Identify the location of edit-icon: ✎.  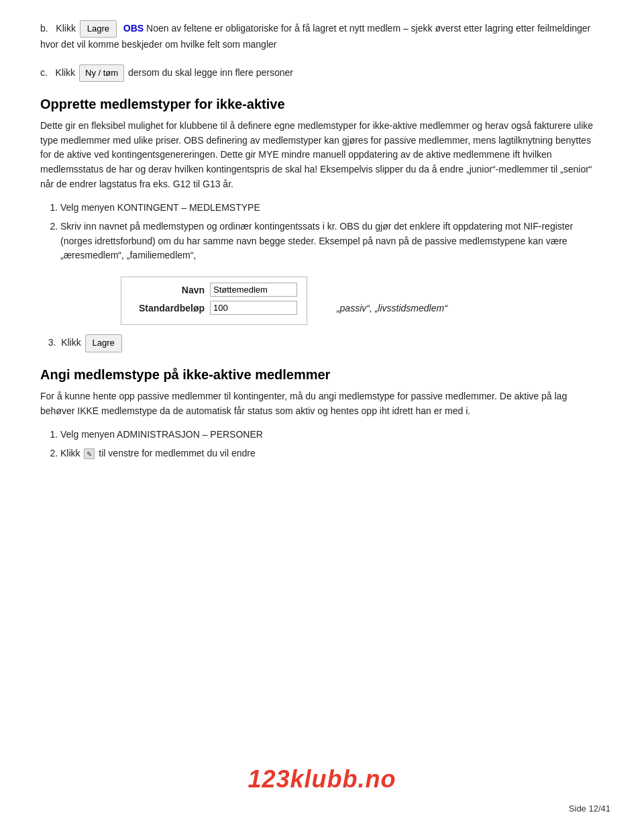
(89, 454).